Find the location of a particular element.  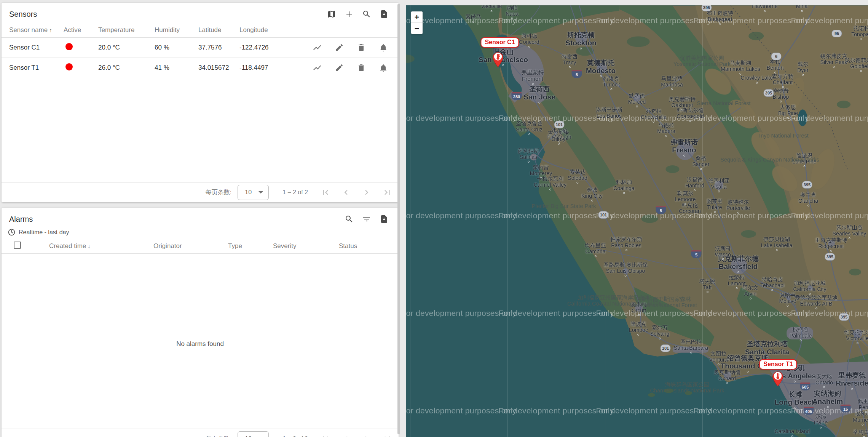

map-city-label: 蒂梅库拉 is located at coordinates (860, 433).